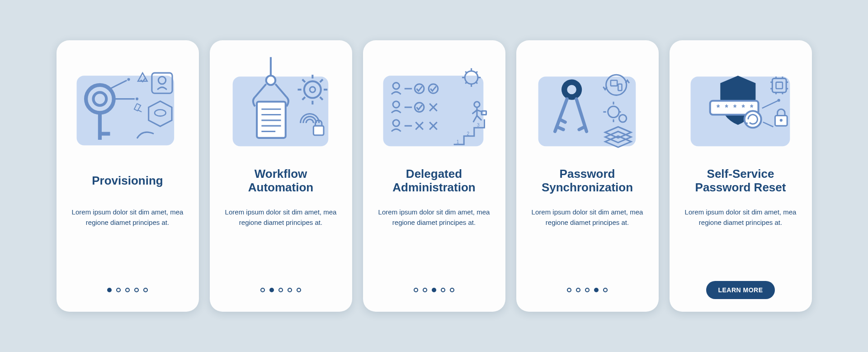 This screenshot has width=868, height=352. Describe the element at coordinates (741, 106) in the screenshot. I see `self-service-password-reset-illustration: * * * * *` at that location.